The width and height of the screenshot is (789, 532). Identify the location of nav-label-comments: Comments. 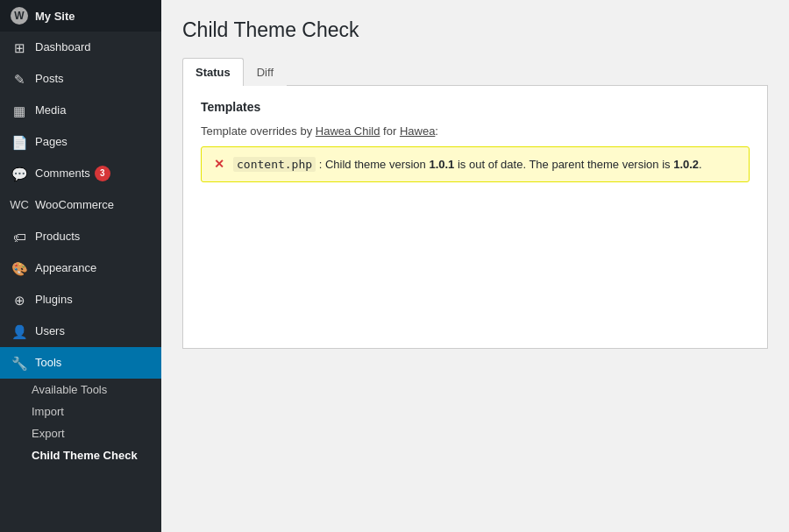
(63, 174).